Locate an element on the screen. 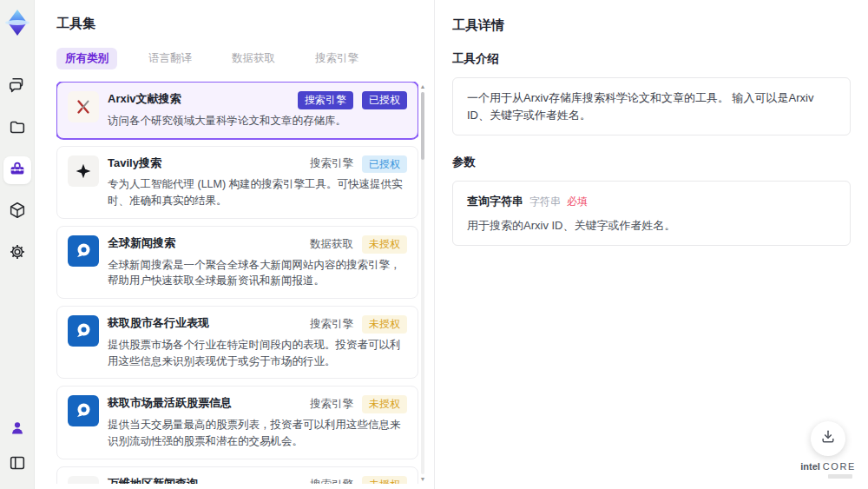 The width and height of the screenshot is (868, 489). tool-title: Tavily搜索 is located at coordinates (135, 163).